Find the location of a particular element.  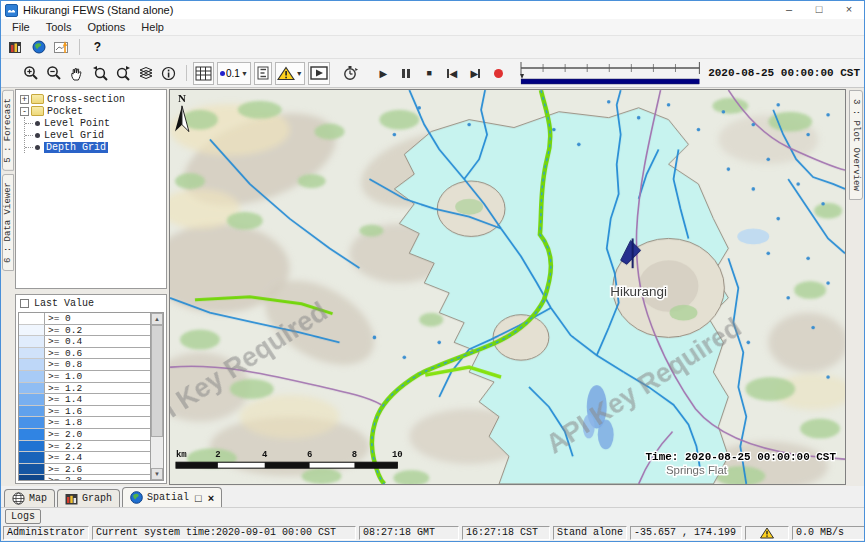

app-icon is located at coordinates (12, 10).